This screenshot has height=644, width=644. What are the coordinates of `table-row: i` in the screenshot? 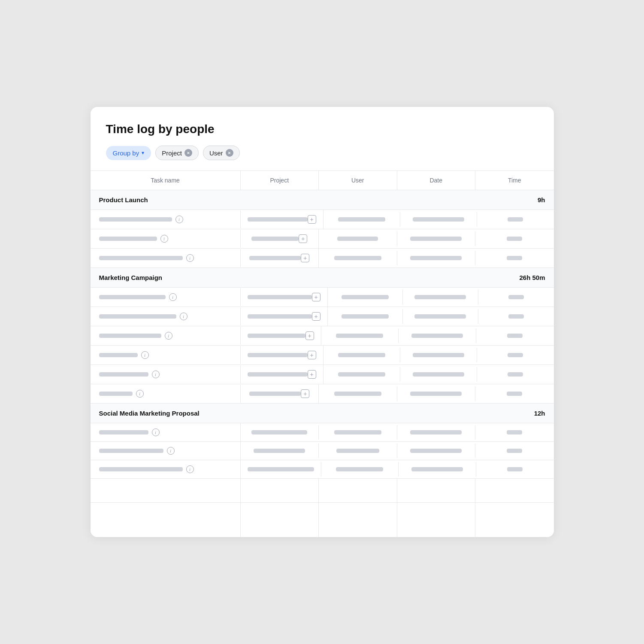 It's located at (322, 470).